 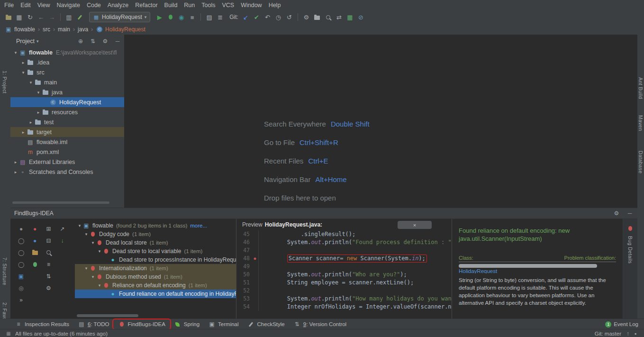 I want to click on search-bugs-icon, so click(x=49, y=253).